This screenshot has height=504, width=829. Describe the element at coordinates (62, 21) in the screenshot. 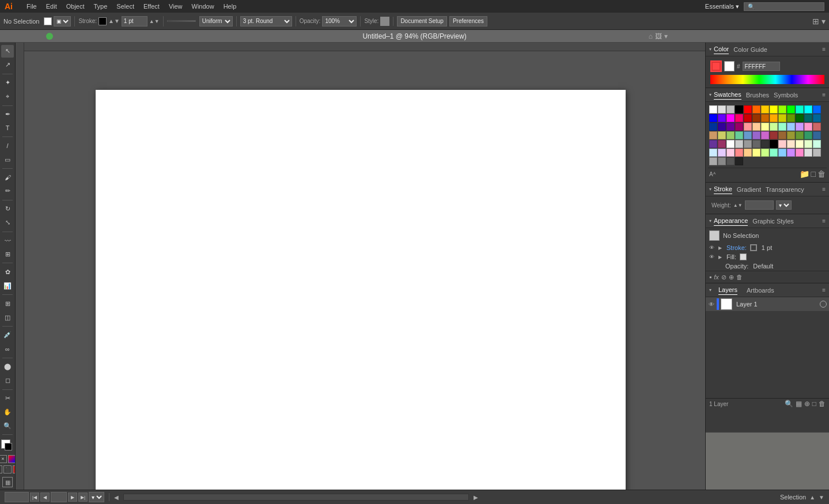

I see `stroke-mode-select: ▣` at that location.